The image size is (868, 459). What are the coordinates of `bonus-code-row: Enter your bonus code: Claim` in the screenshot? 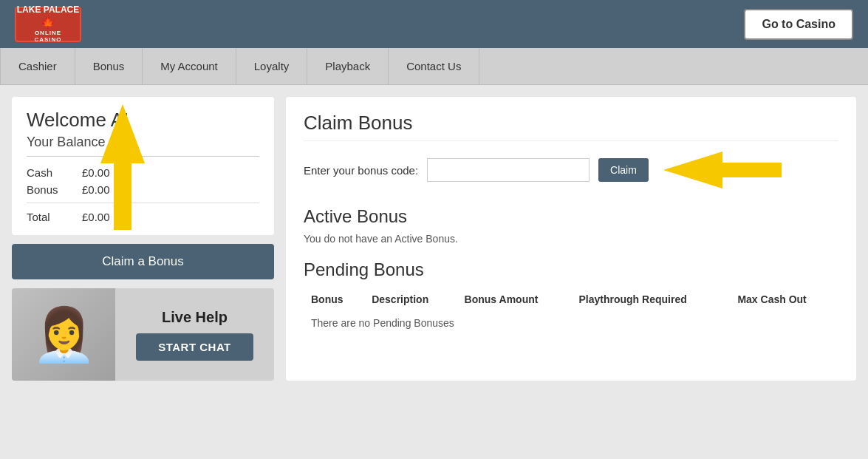 It's located at (571, 170).